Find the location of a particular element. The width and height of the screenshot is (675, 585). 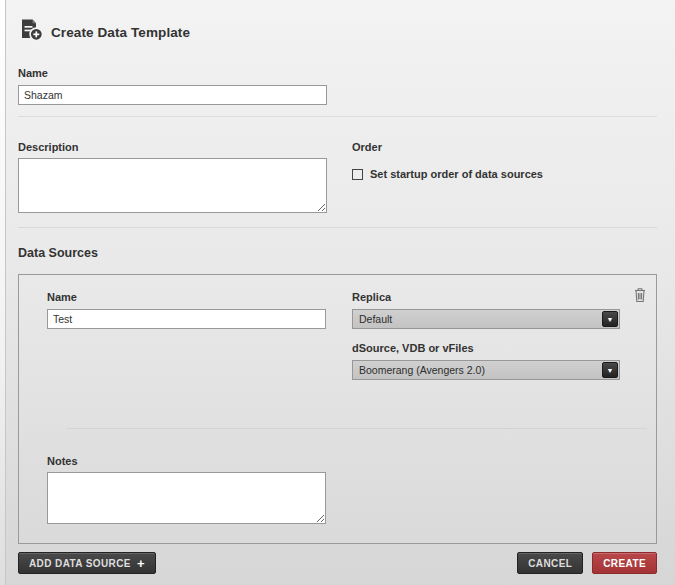

replica-label: Replica is located at coordinates (486, 297).